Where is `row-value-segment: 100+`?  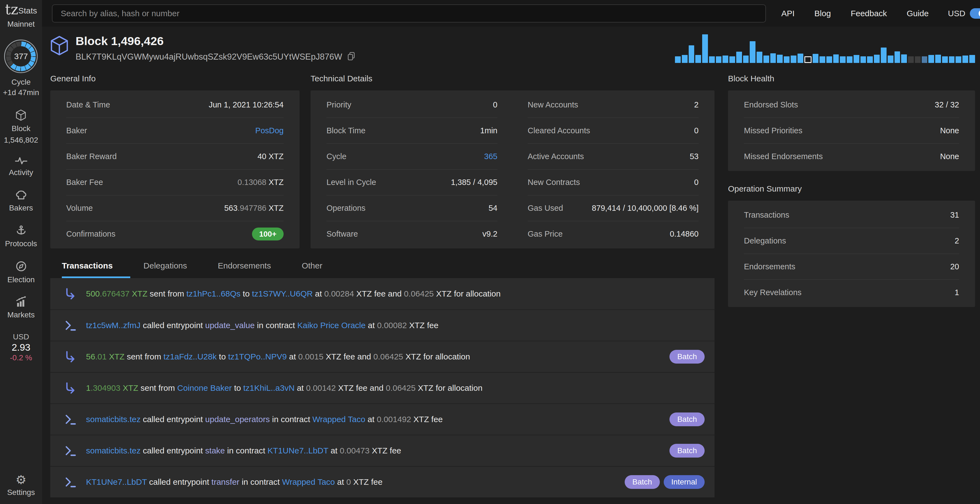 row-value-segment: 100+ is located at coordinates (268, 234).